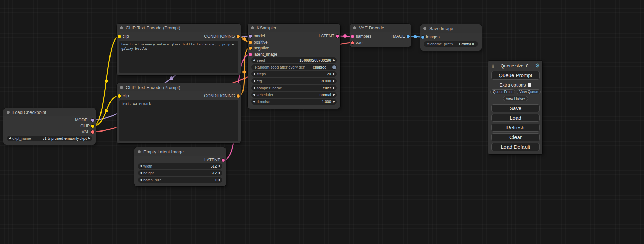 The height and width of the screenshot is (244, 644). What do you see at coordinates (250, 42) in the screenshot?
I see `input-port-positive` at bounding box center [250, 42].